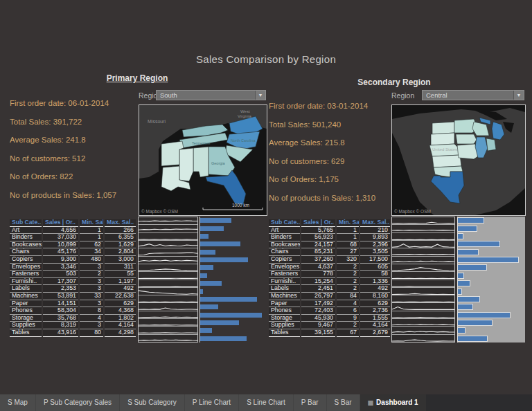  I want to click on table-row: Art5,7651210, so click(330, 230).